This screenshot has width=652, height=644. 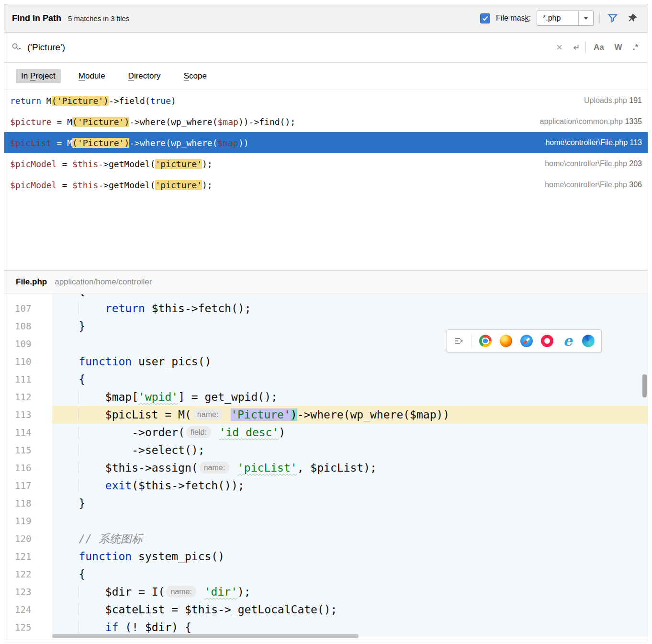 I want to click on edge-icon, so click(x=588, y=341).